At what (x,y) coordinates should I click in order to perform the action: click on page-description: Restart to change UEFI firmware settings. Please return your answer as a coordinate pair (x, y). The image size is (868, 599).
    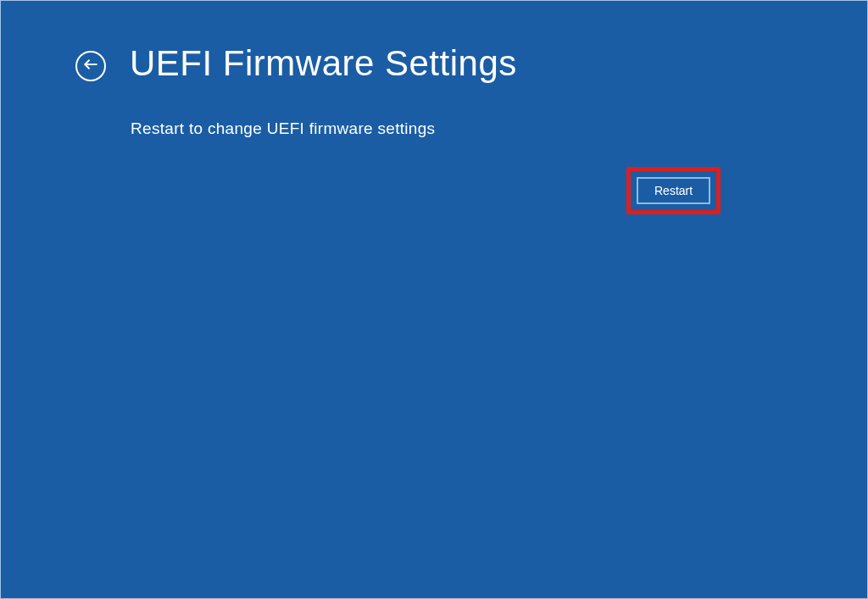
    Looking at the image, I should click on (434, 111).